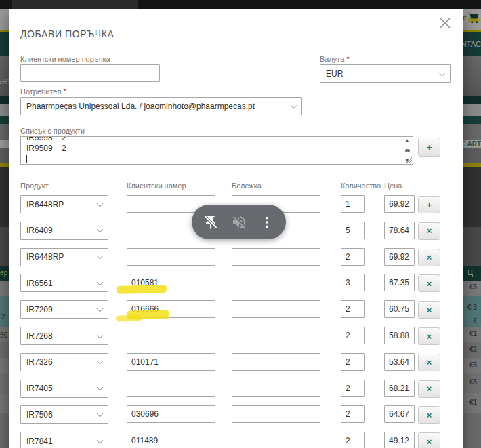 The image size is (481, 448). Describe the element at coordinates (64, 389) in the screenshot. I see `product-select: IR7405` at that location.